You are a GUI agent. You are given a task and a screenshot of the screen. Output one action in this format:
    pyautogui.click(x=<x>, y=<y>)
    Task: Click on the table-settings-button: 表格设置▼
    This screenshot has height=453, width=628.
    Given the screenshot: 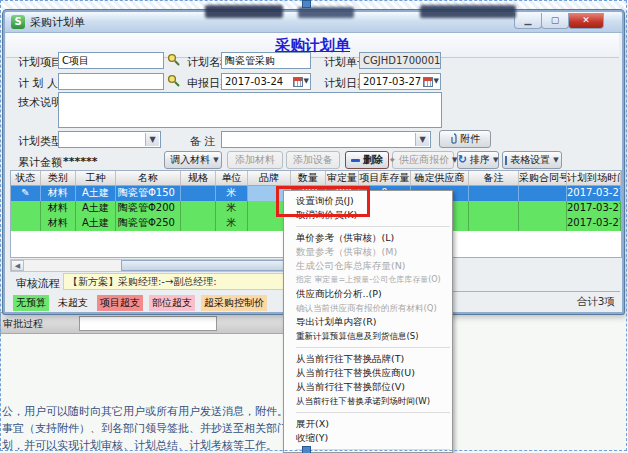 What is the action you would take?
    pyautogui.click(x=532, y=160)
    